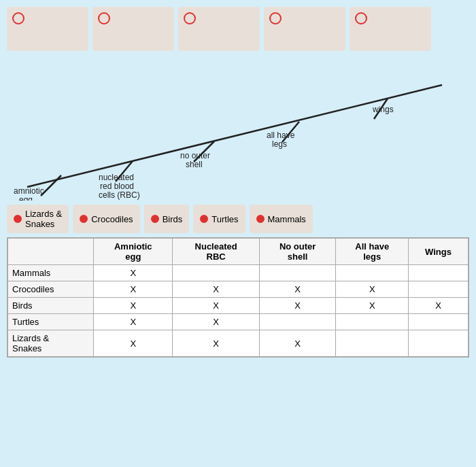 This screenshot has width=476, height=467. I want to click on cell-birds-noouter: X, so click(298, 306).